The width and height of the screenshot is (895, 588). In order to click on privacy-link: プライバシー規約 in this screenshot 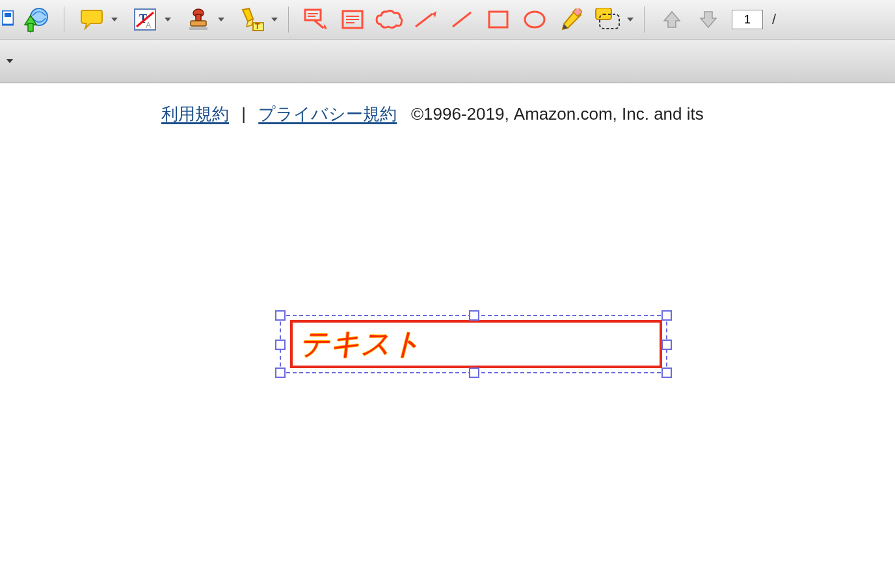, I will do `click(328, 114)`.